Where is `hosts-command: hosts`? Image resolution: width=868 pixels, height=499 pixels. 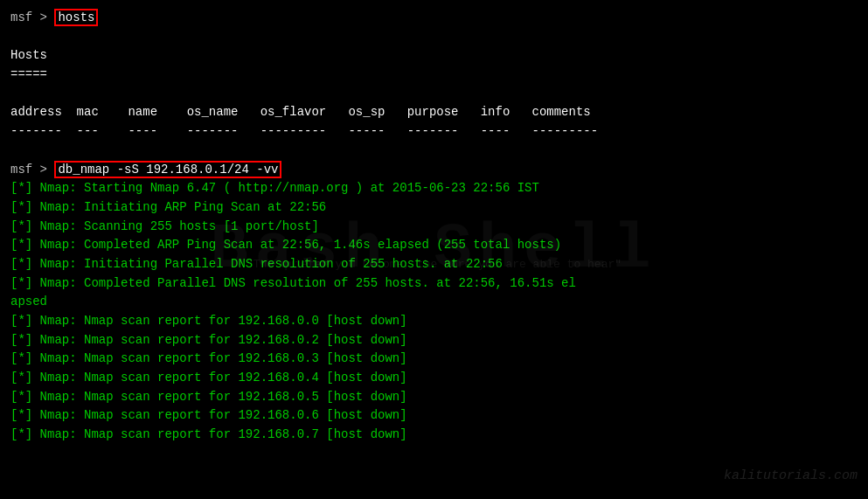
hosts-command: hosts is located at coordinates (76, 17).